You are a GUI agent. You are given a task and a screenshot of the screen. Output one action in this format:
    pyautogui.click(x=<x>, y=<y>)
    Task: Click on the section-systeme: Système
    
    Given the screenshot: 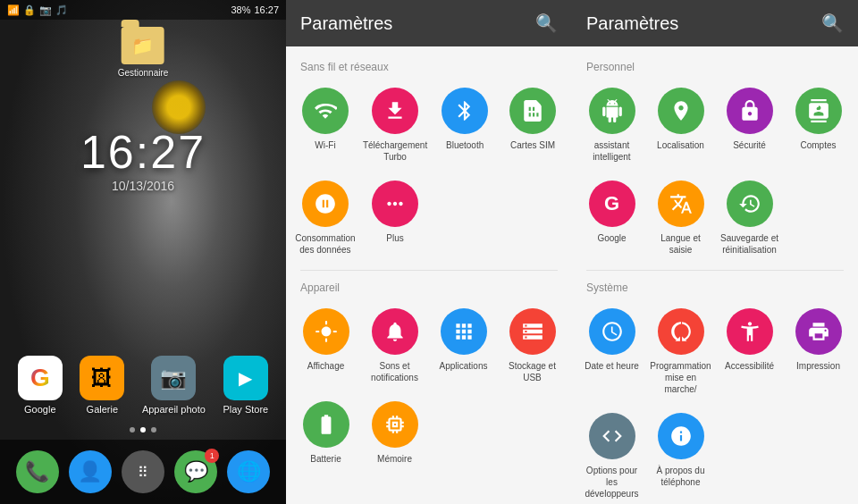 What is the action you would take?
    pyautogui.click(x=715, y=286)
    